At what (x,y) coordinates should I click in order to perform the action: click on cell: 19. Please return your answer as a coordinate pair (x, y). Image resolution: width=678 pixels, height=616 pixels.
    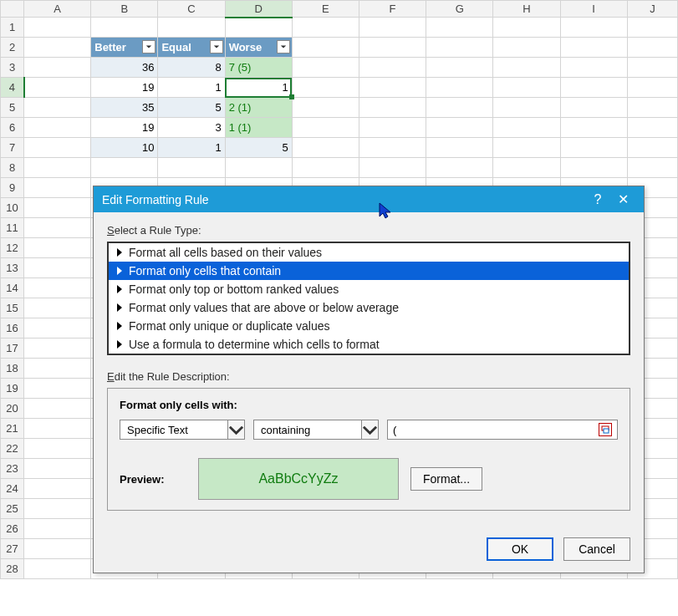
    Looking at the image, I should click on (125, 128).